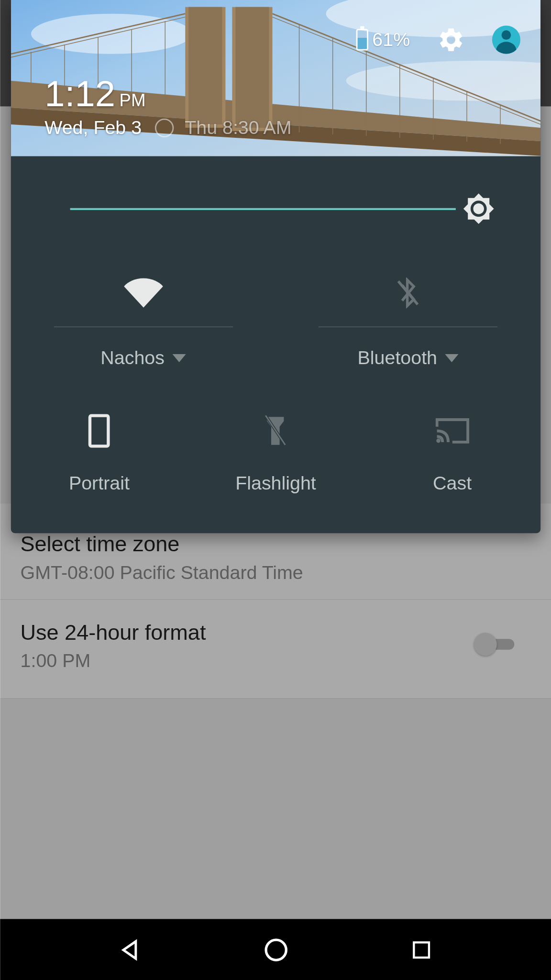 The width and height of the screenshot is (551, 980). What do you see at coordinates (99, 431) in the screenshot?
I see `portrait-icon` at bounding box center [99, 431].